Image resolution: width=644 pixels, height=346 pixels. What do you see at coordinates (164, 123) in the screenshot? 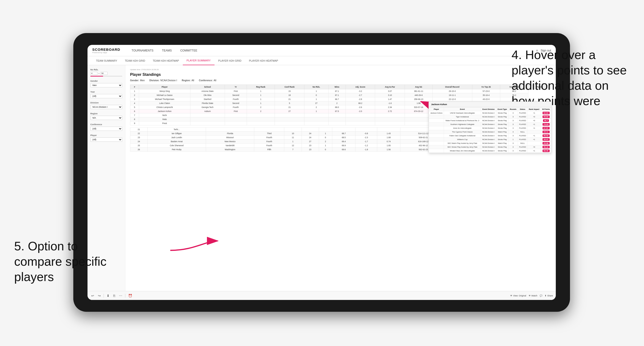
I see `table-cell-8-1: Prest` at bounding box center [164, 123].